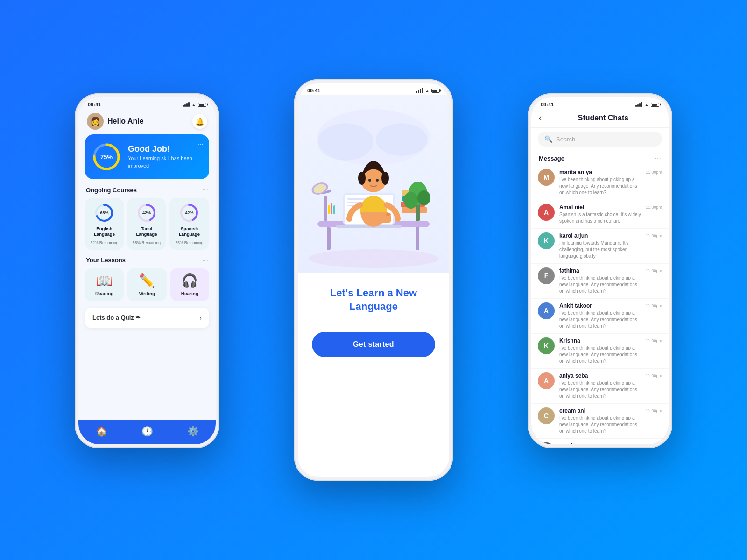 Image resolution: width=747 pixels, height=560 pixels. Describe the element at coordinates (552, 159) in the screenshot. I see `messages-label: Message` at that location.